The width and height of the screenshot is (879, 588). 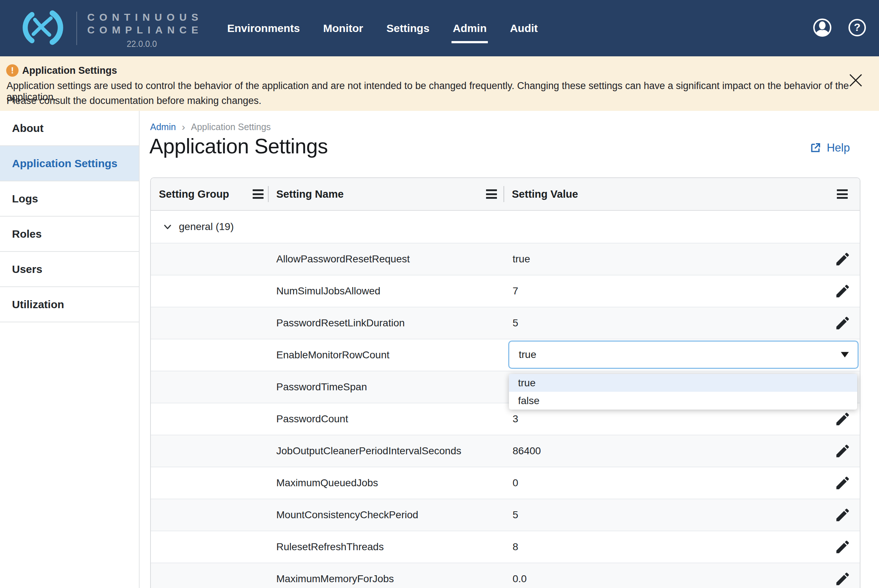 What do you see at coordinates (70, 70) in the screenshot?
I see `banner-title: Application Settings` at bounding box center [70, 70].